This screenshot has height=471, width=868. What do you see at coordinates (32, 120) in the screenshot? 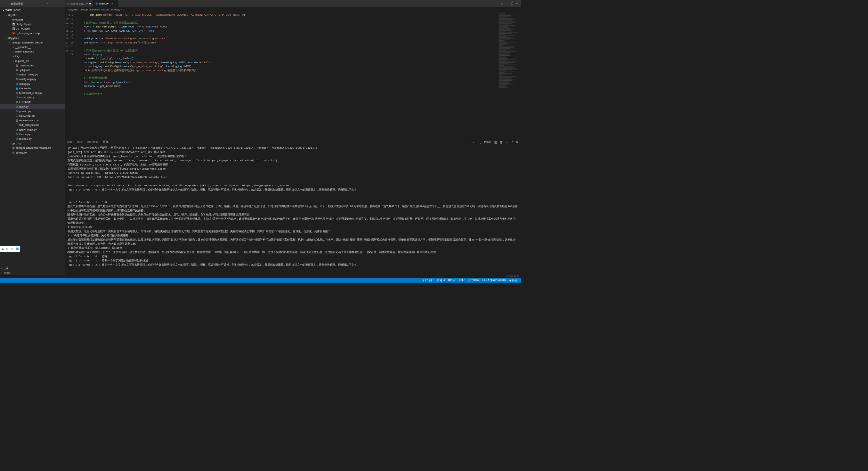
I see `file-requirements-txt: ▤requirements.txt` at bounding box center [32, 120].